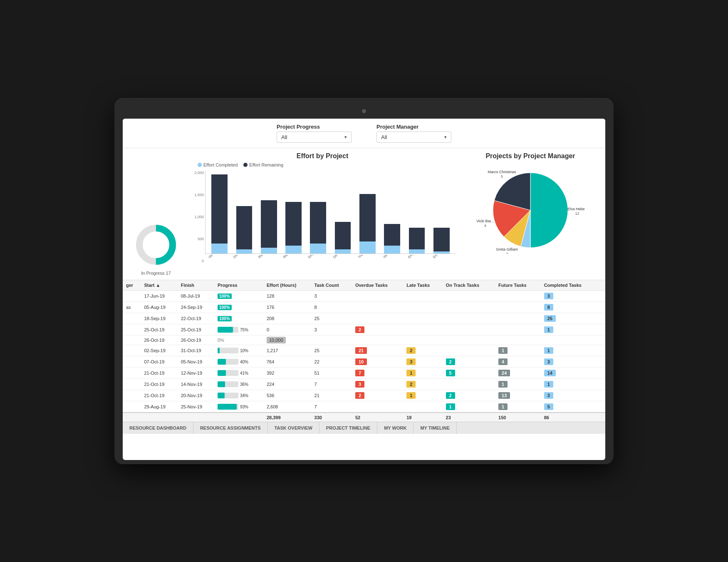 This screenshot has width=728, height=562. What do you see at coordinates (332, 407) in the screenshot?
I see `table-cell: 7` at bounding box center [332, 407].